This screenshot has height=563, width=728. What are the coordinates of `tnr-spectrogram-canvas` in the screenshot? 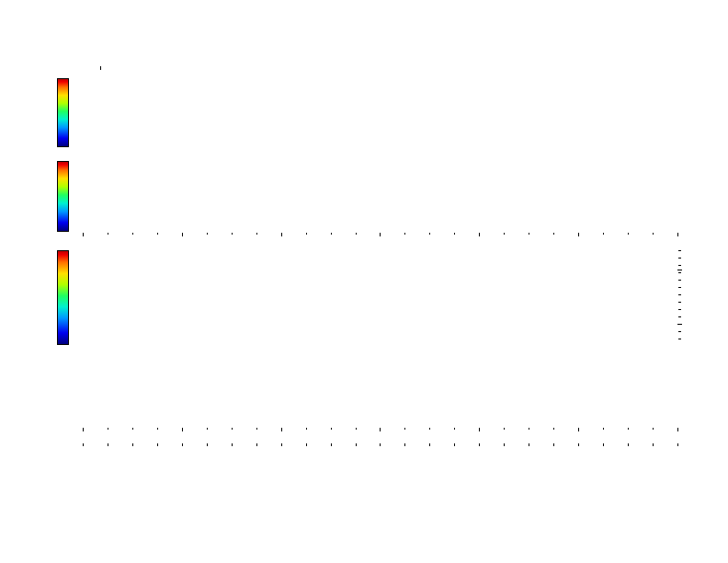 It's located at (381, 296).